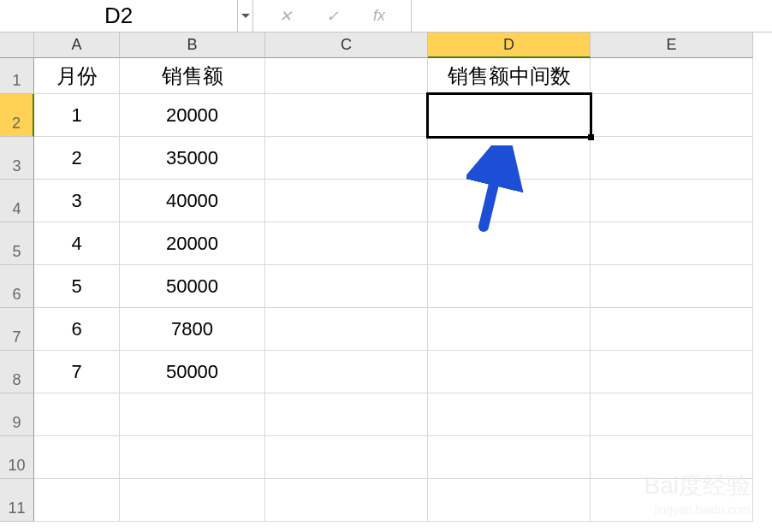 This screenshot has height=532, width=772. Describe the element at coordinates (672, 415) in the screenshot. I see `cell-E9` at that location.